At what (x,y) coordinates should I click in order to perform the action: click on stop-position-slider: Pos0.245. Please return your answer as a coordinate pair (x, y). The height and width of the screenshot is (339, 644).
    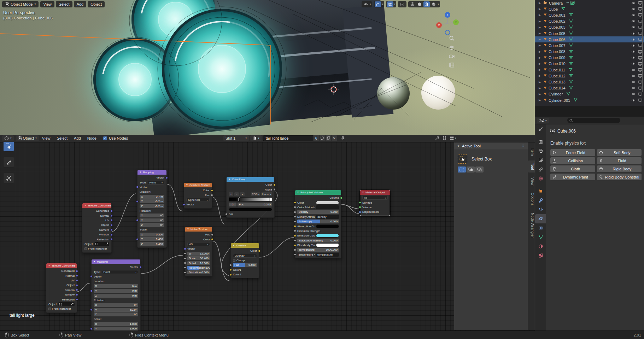
    Looking at the image, I should click on (255, 204).